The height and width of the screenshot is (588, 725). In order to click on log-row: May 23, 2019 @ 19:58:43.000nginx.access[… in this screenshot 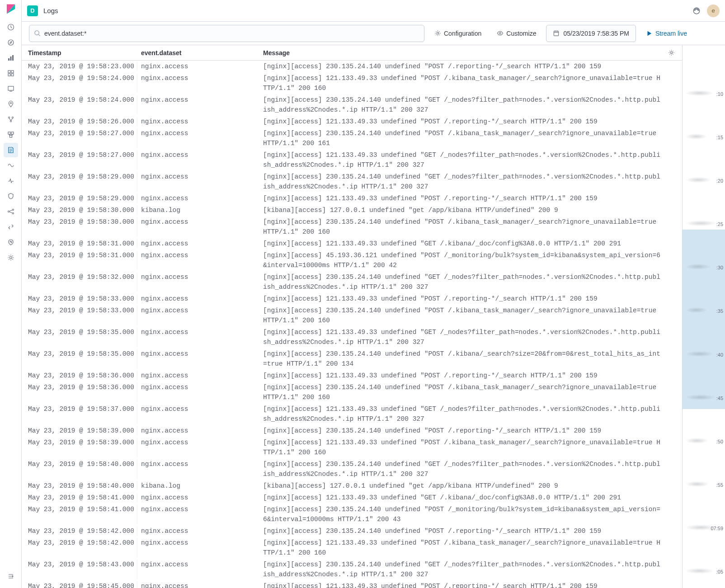, I will do `click(352, 569)`.